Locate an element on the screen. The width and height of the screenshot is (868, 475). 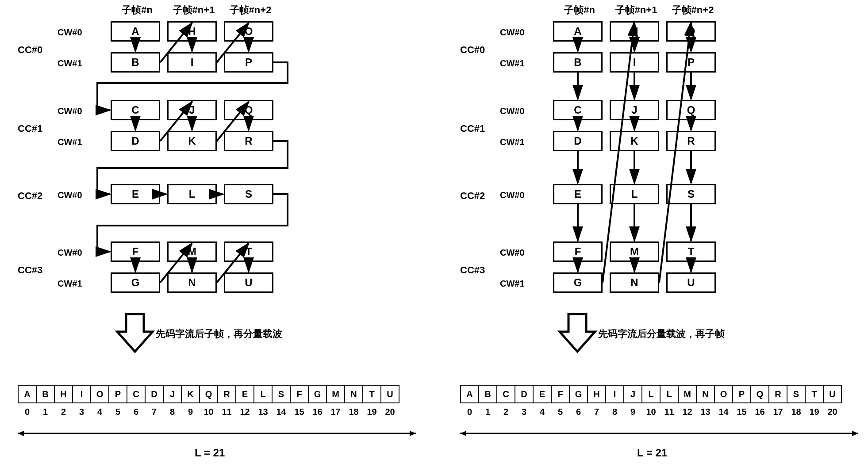
cell-U-r: U is located at coordinates (691, 283).